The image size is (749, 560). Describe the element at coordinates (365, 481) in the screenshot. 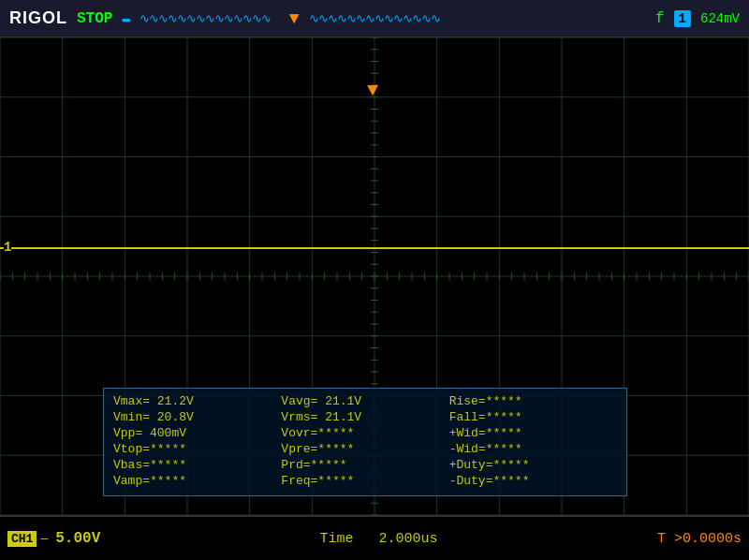

I see `measurement-row: Vamp=*****Freq=*****-Duty=*****` at that location.